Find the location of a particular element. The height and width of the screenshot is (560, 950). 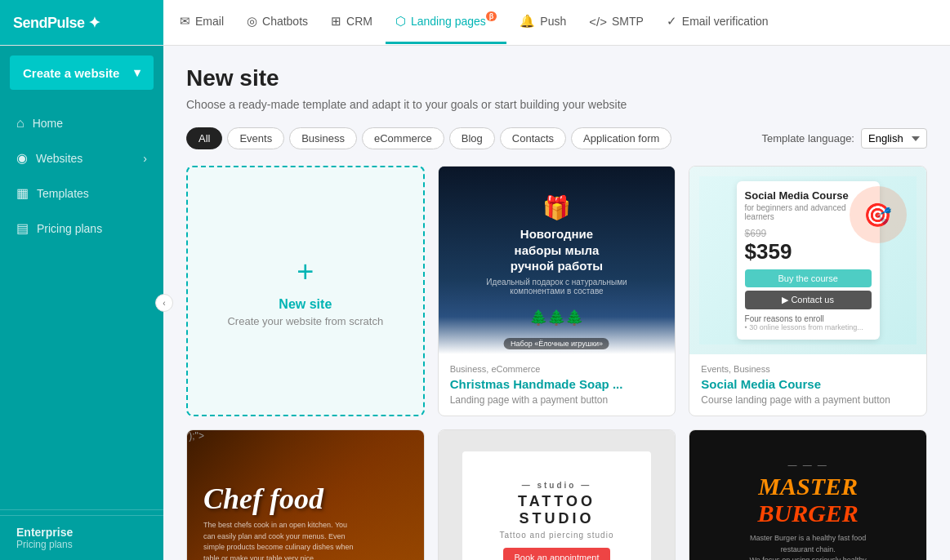

language-select: English Russian Spanish French German is located at coordinates (894, 139).